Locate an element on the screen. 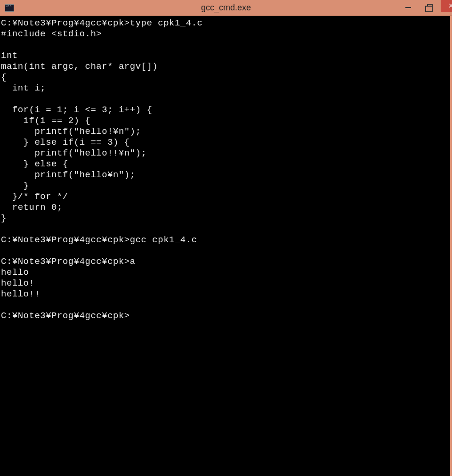 The image size is (452, 476). maximize-button is located at coordinates (430, 6).